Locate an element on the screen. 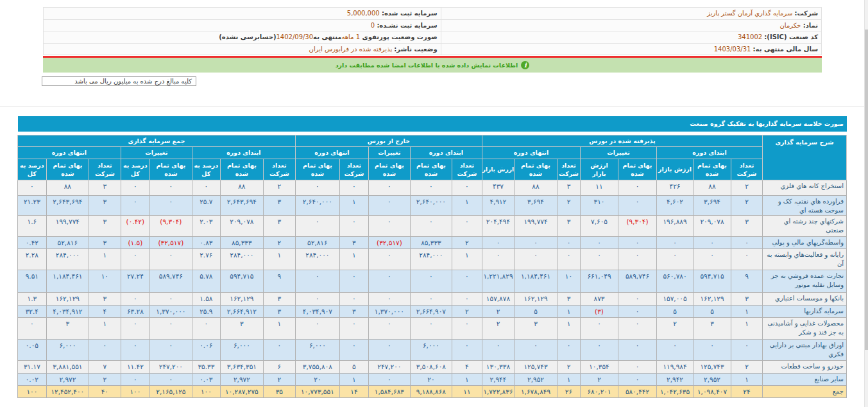 This screenshot has height=407, width=868. value-cell: ۵ is located at coordinates (675, 312).